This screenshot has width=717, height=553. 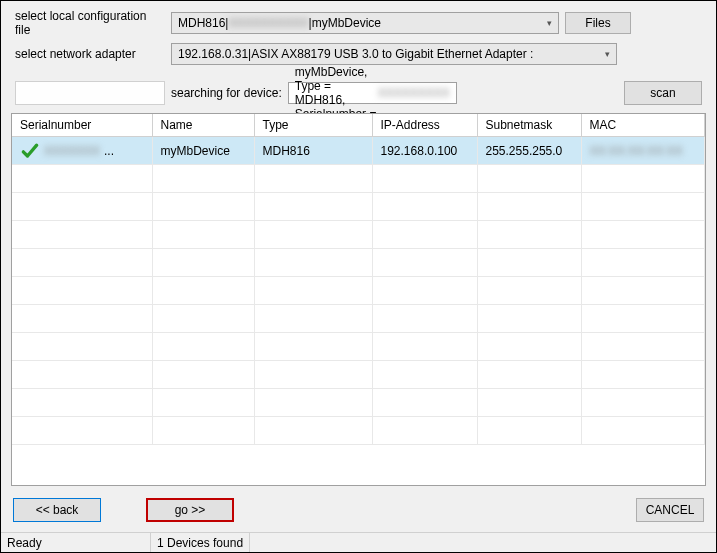 I want to click on cell-serial-suffix: ..., so click(x=109, y=151).